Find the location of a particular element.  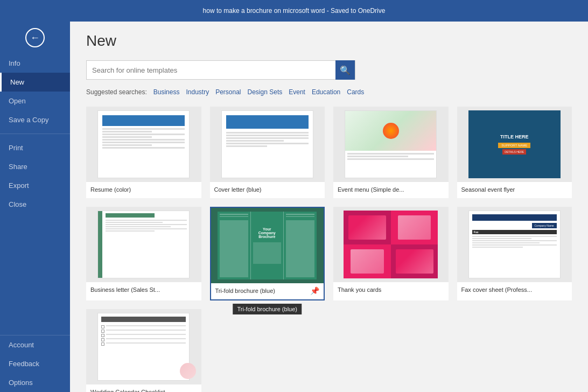

template-label: Seasonal event flyer is located at coordinates (515, 190).